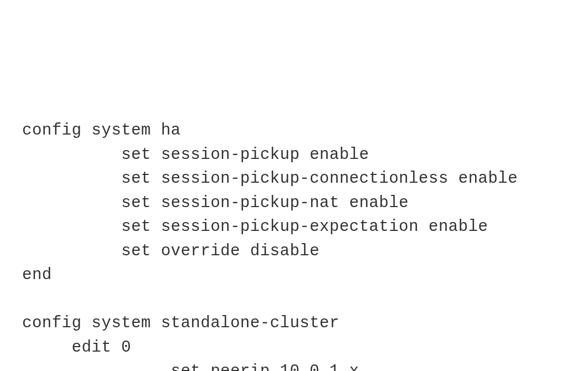 Image resolution: width=588 pixels, height=371 pixels. Describe the element at coordinates (294, 179) in the screenshot. I see `code-line: set session-pickup-connectionless enable` at that location.